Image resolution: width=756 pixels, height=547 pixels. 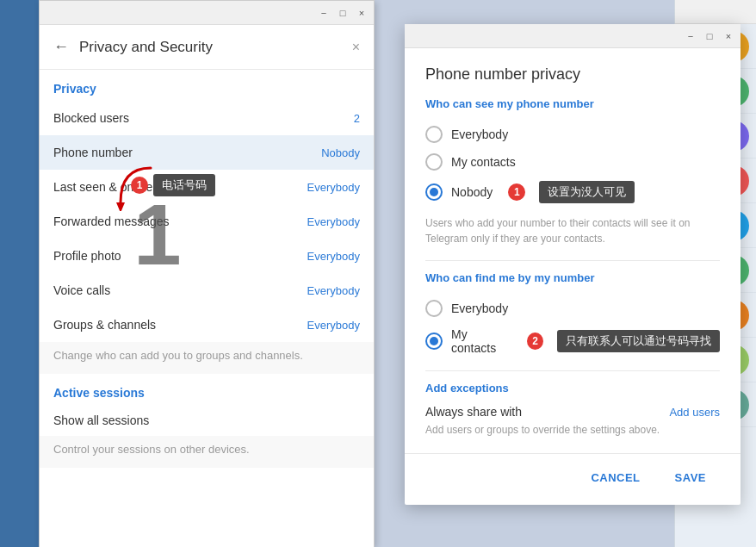 I want to click on voice-calls-item: Voice calls Everybody, so click(x=207, y=290).